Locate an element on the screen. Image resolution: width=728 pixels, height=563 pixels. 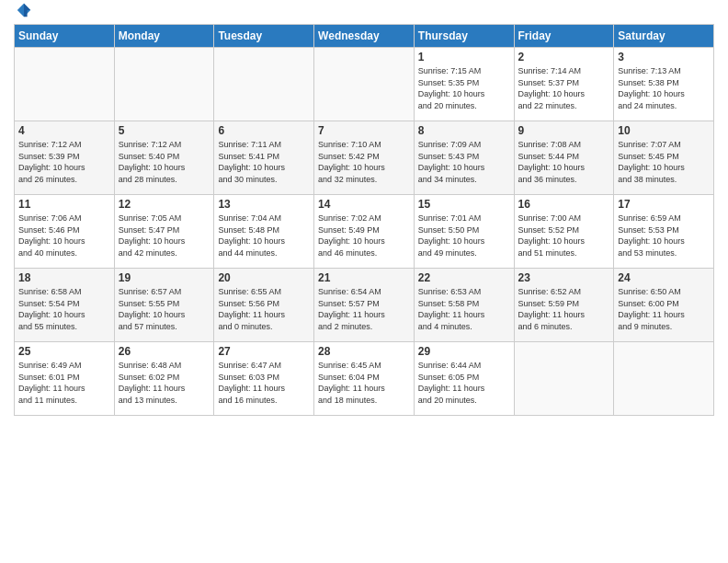
day-number: 21 is located at coordinates (364, 278).